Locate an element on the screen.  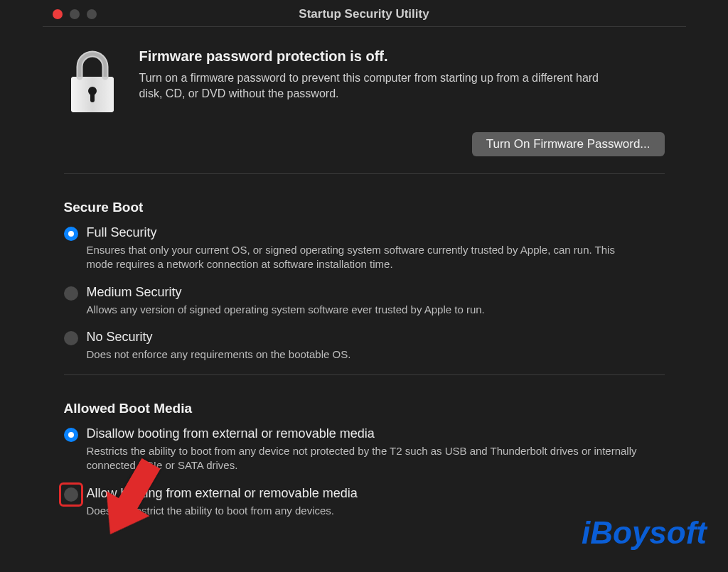
firmware-text: Firmware password protection is off. Tur… is located at coordinates (402, 102).